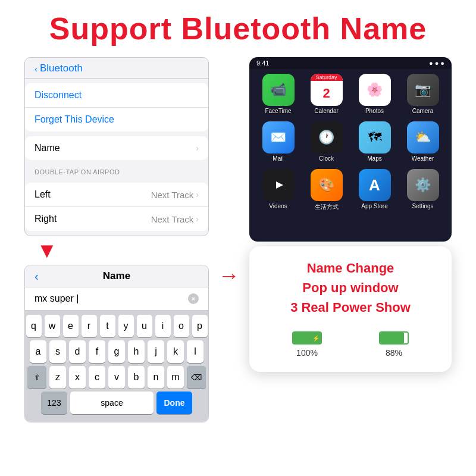 The width and height of the screenshot is (476, 476). What do you see at coordinates (196, 377) in the screenshot?
I see `delete-key: ⌫` at bounding box center [196, 377].